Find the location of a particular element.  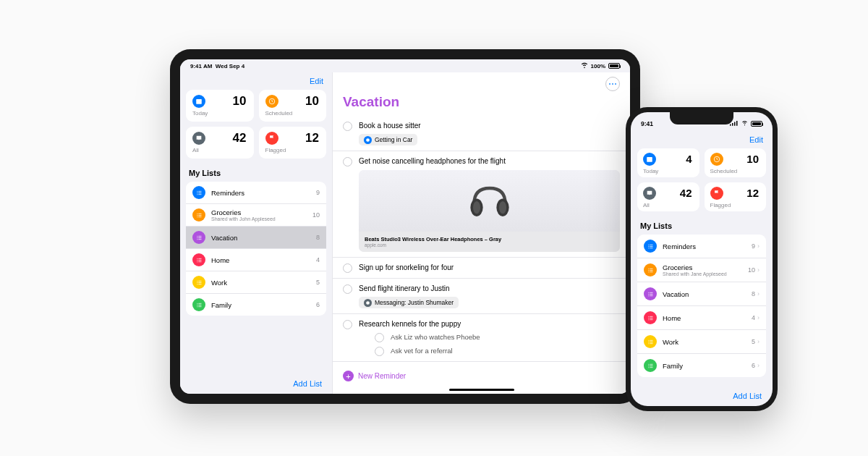

list-label: Reminders is located at coordinates (263, 193).